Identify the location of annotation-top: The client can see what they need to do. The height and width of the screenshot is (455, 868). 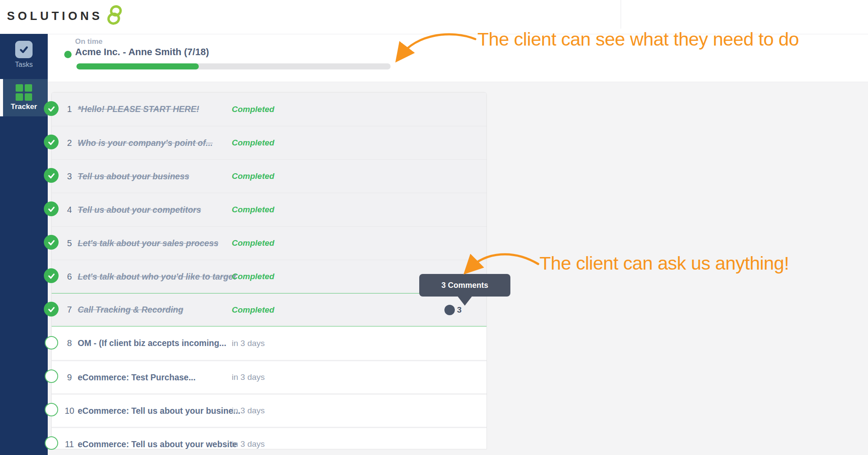
(638, 39).